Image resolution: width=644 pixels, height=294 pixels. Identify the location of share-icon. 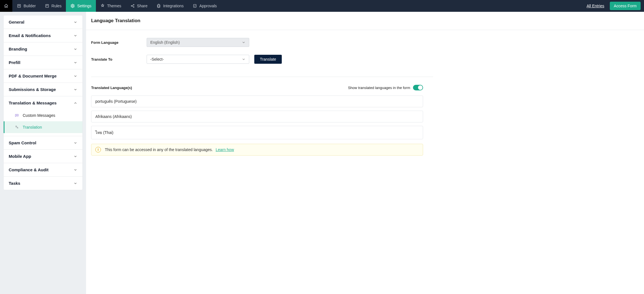
(133, 6).